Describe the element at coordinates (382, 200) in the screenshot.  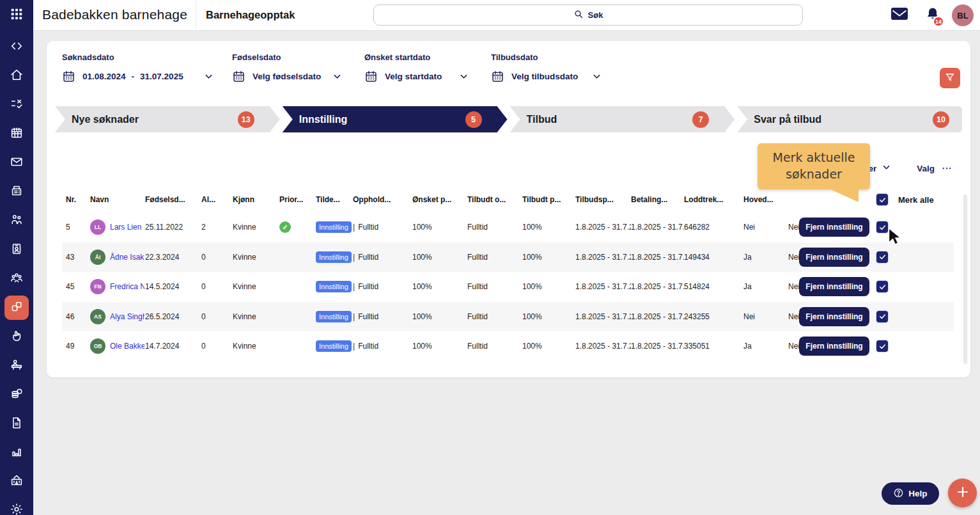
I see `column-header: Opphold...` at that location.